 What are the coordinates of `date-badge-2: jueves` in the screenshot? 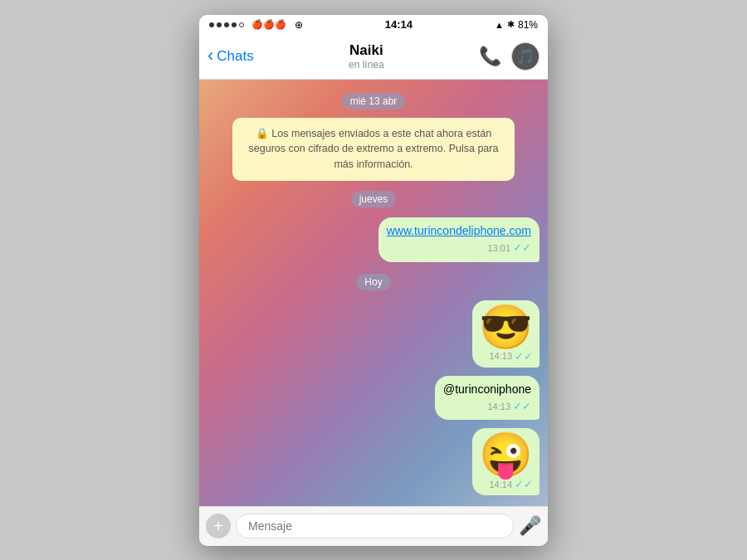 It's located at (374, 199).